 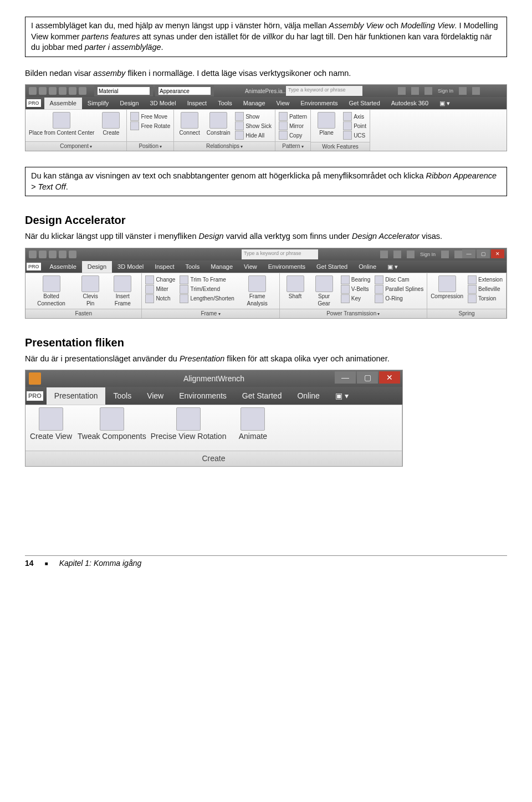 What do you see at coordinates (122, 292) in the screenshot?
I see `cmd-insert-frame: Insert Frame` at bounding box center [122, 292].